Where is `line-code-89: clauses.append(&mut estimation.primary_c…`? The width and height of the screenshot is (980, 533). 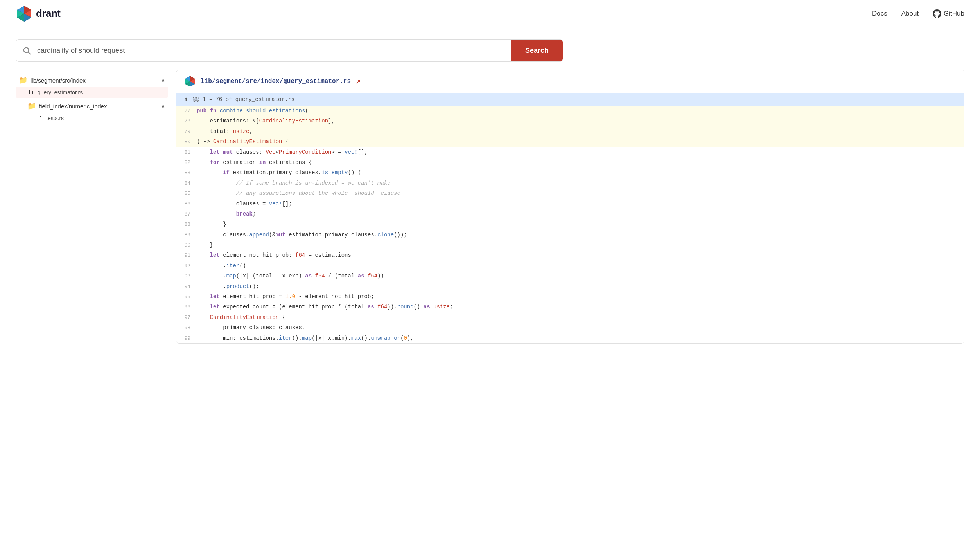 line-code-89: clauses.append(&mut estimation.primary_c… is located at coordinates (302, 235).